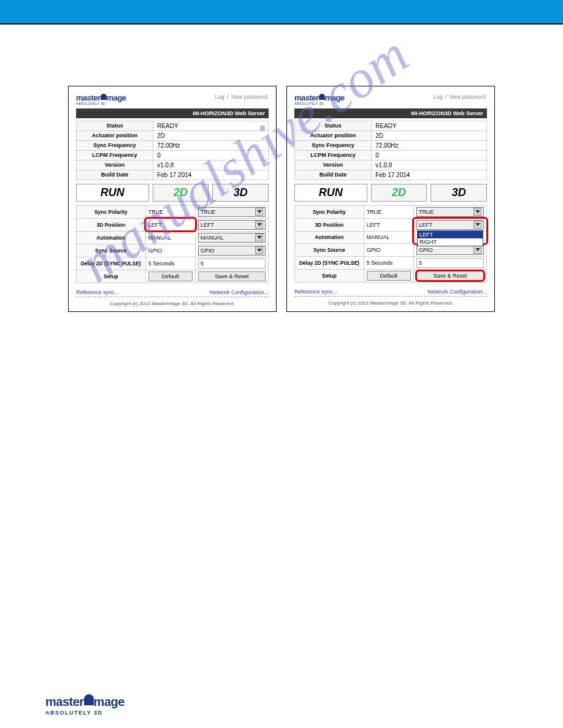 This screenshot has height=728, width=563. I want to click on 3d-position-select: LEFT, so click(232, 225).